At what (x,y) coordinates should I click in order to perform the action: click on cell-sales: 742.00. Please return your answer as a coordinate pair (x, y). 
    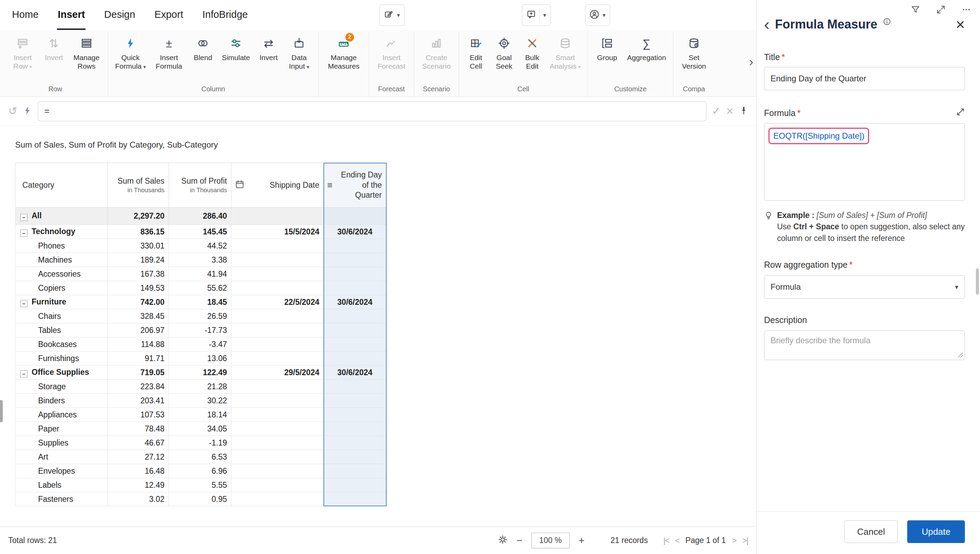
    Looking at the image, I should click on (139, 302).